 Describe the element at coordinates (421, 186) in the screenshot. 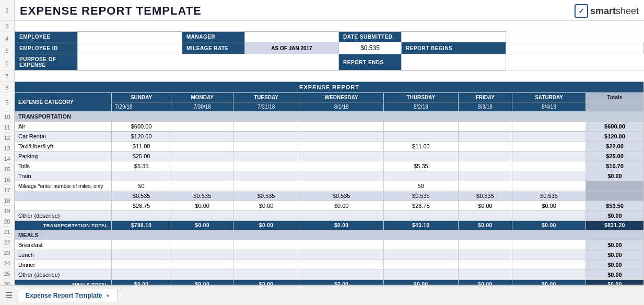

I see `mileage-thu: 50` at that location.